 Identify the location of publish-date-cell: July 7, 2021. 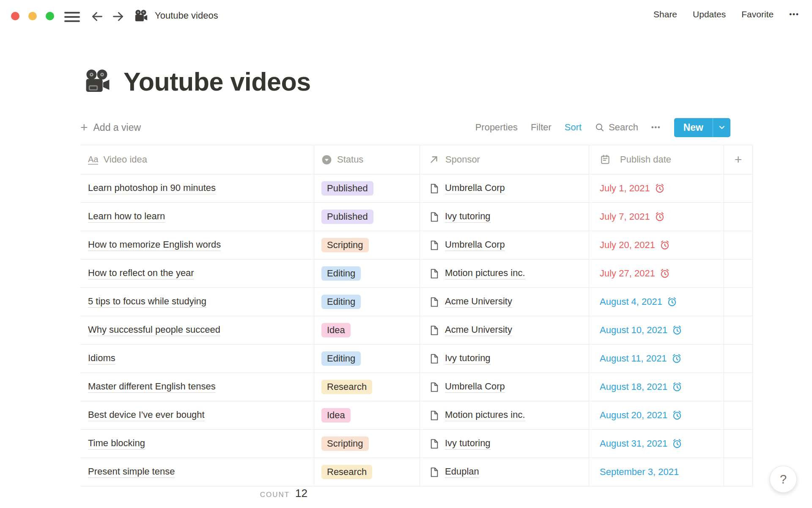
(656, 217).